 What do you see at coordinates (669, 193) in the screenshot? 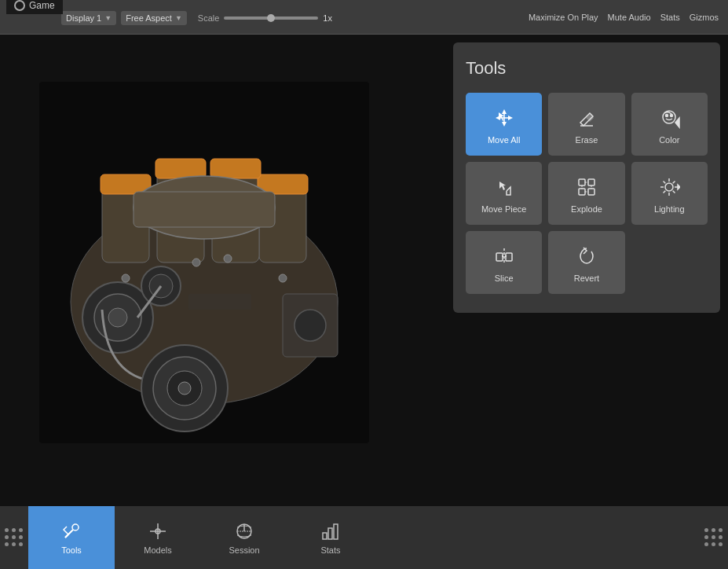
I see `tool-lighting: Lighting` at bounding box center [669, 193].